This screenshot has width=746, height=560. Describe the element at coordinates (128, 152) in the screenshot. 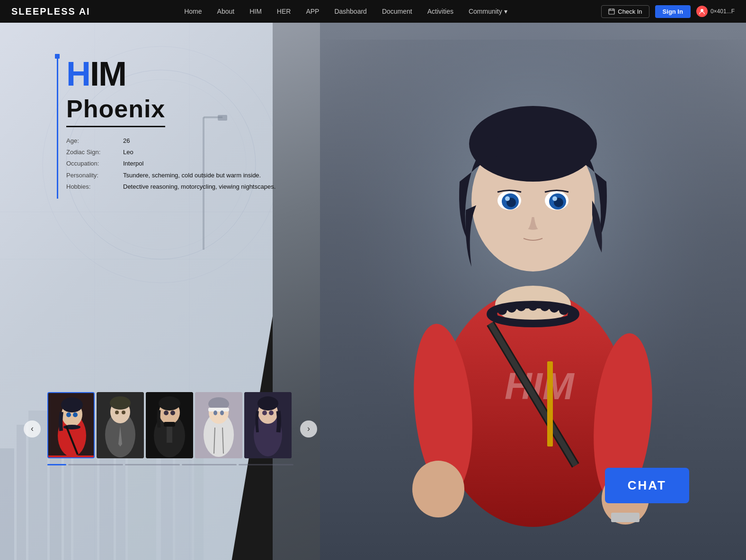

I see `stat-zodiac-value: Leo` at that location.